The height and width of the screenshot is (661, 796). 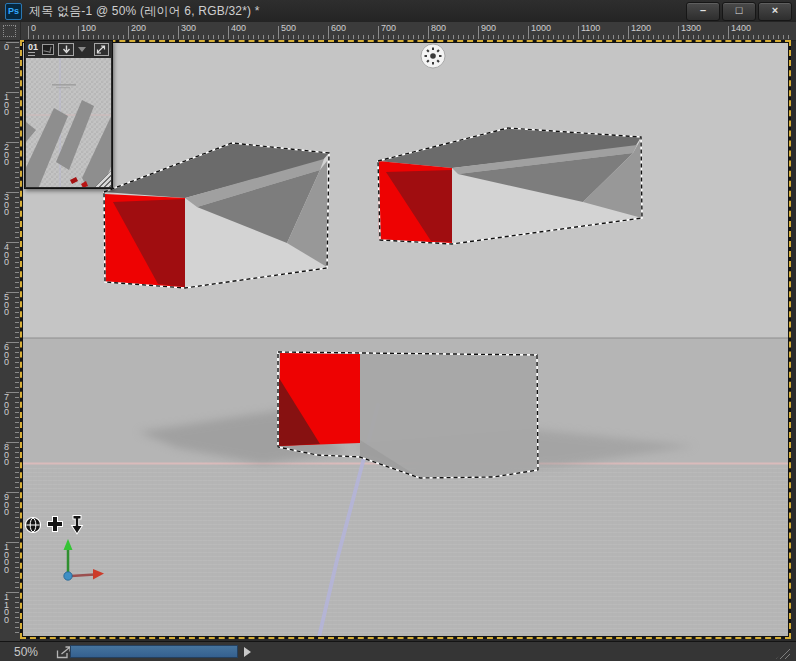 I want to click on progress-bar, so click(x=154, y=652).